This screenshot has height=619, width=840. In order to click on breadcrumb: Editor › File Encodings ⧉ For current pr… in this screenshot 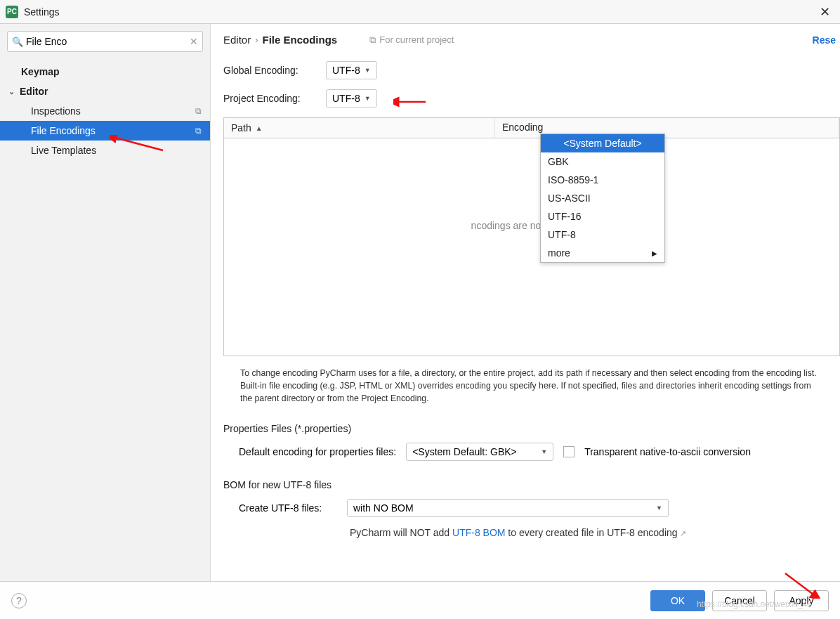, I will do `click(532, 39)`.